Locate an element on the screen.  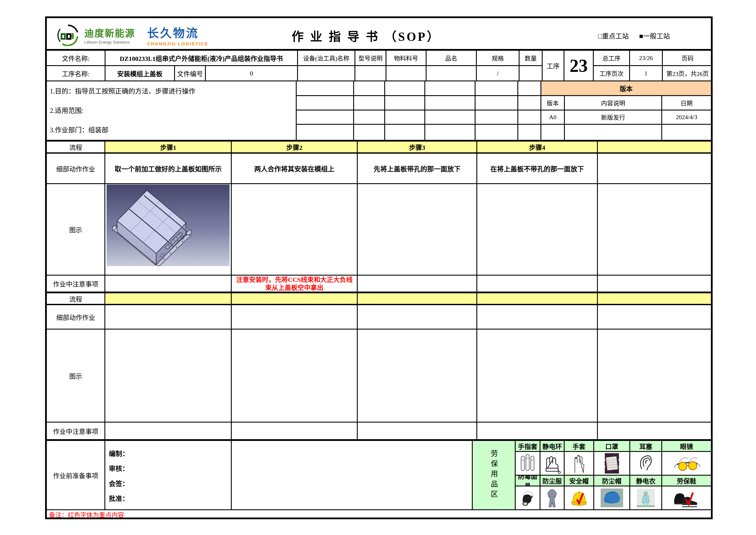
flow-label: 流程 is located at coordinates (76, 147).